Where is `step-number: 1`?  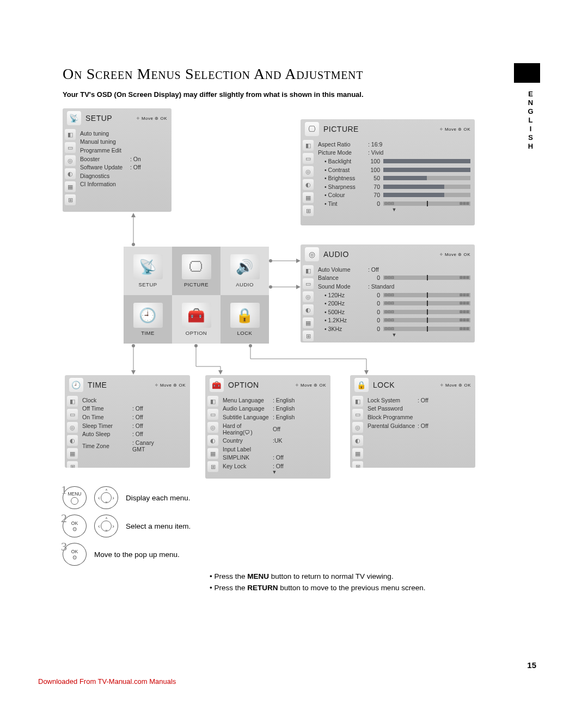
step-number: 1 is located at coordinates (64, 490).